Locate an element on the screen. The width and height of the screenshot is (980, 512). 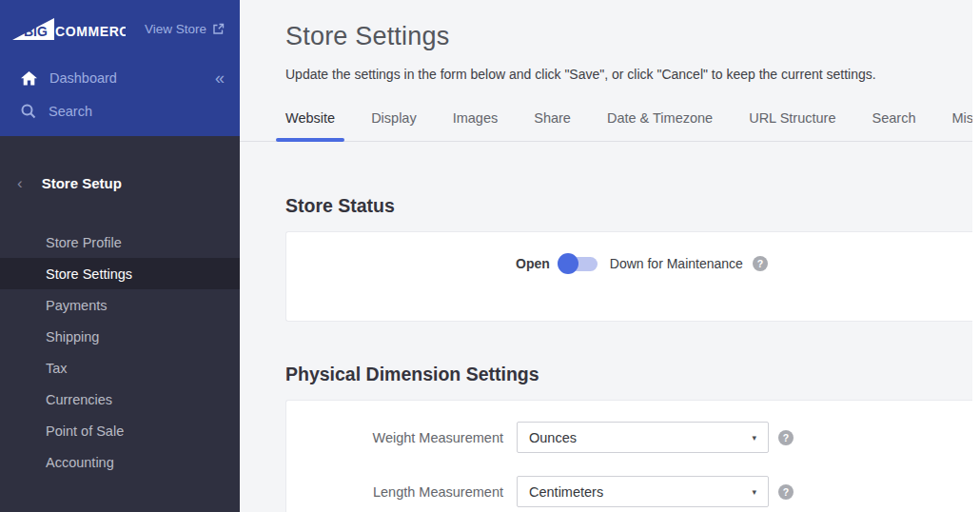
settings-tabs: Website Display Images Share Date & Time… is located at coordinates (610, 122).